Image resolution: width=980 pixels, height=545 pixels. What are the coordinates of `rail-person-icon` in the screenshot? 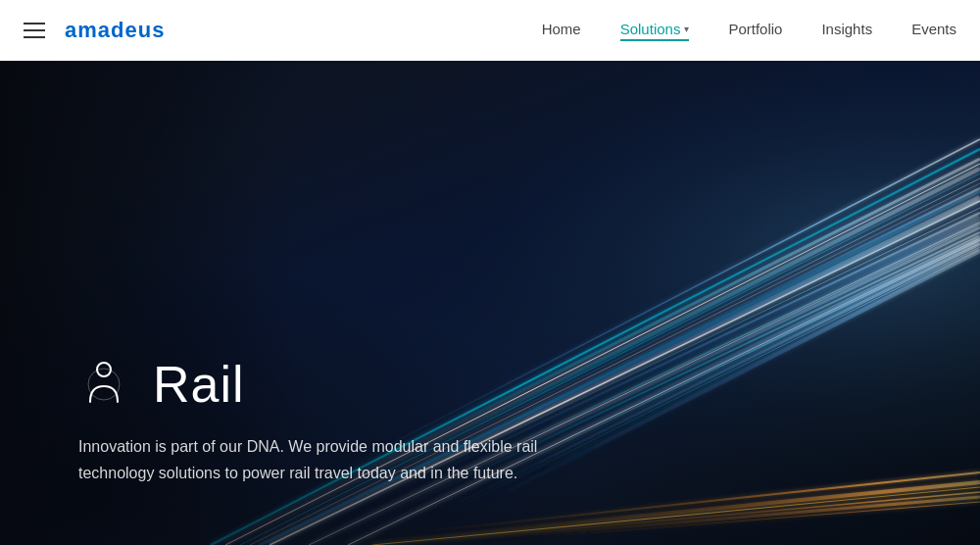 It's located at (104, 384).